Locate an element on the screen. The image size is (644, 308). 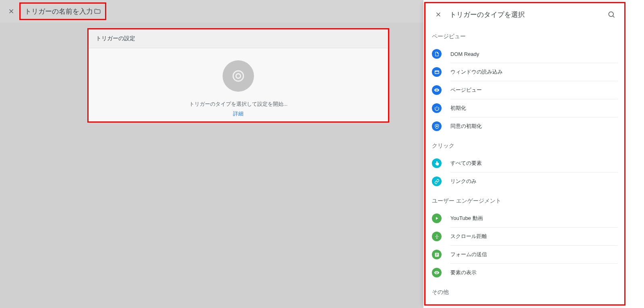
trigger-type-item: リンクのみ is located at coordinates (525, 181).